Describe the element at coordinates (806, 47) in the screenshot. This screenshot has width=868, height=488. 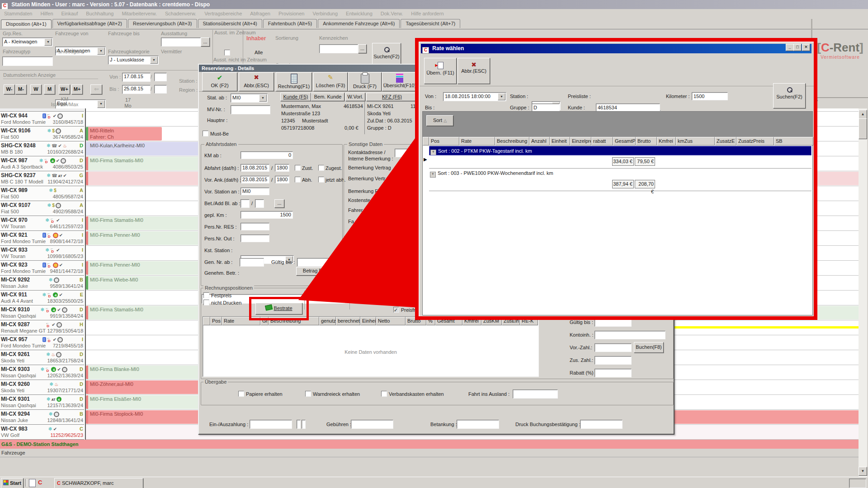
I see `close-button: ✕` at that location.